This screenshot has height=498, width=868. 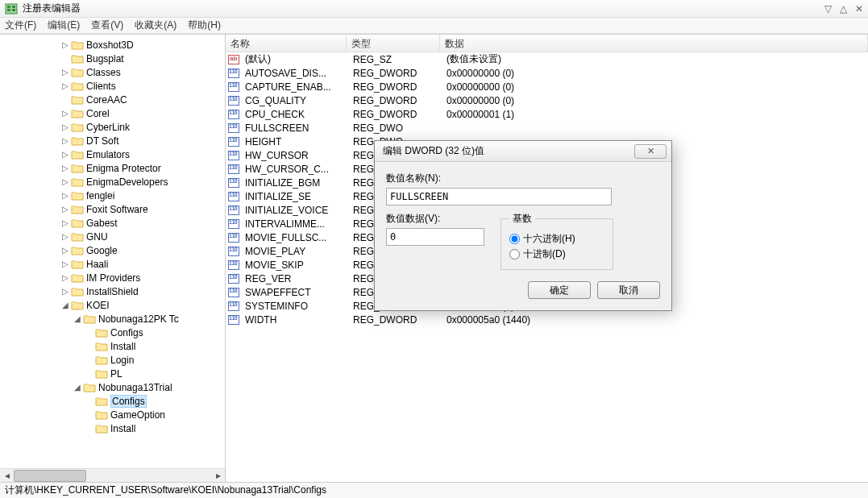 What do you see at coordinates (205, 26) in the screenshot?
I see `menu-help: 帮助(H)` at bounding box center [205, 26].